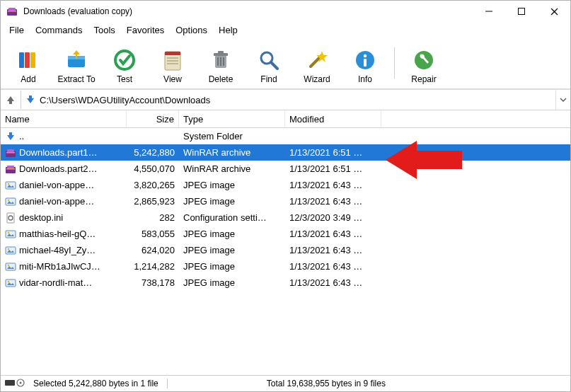 The image size is (571, 392). I want to click on toolbar-separator, so click(395, 63).